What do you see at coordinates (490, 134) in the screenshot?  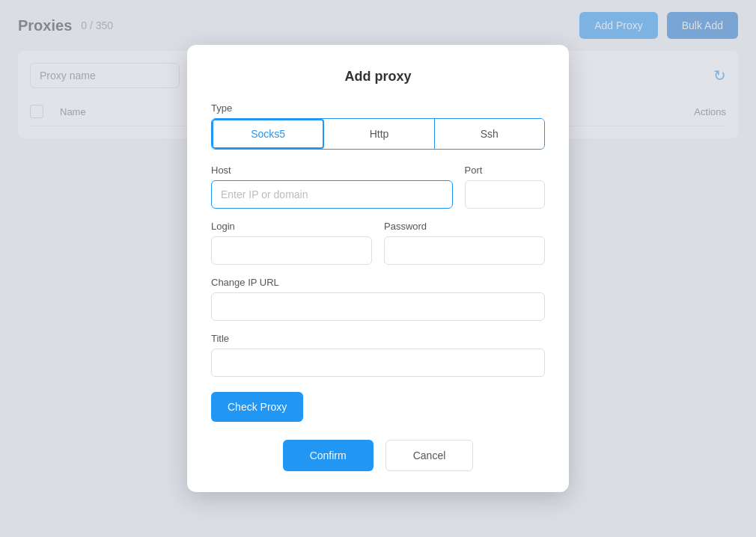 I see `tab-ssh: Ssh` at bounding box center [490, 134].